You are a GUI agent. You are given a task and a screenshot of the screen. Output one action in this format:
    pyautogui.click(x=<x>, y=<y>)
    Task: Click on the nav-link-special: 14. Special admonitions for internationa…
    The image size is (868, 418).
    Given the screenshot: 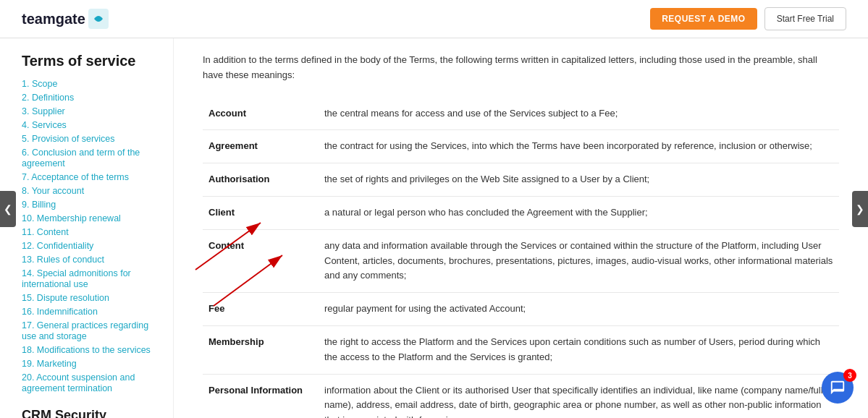 What is the action you would take?
    pyautogui.click(x=77, y=279)
    